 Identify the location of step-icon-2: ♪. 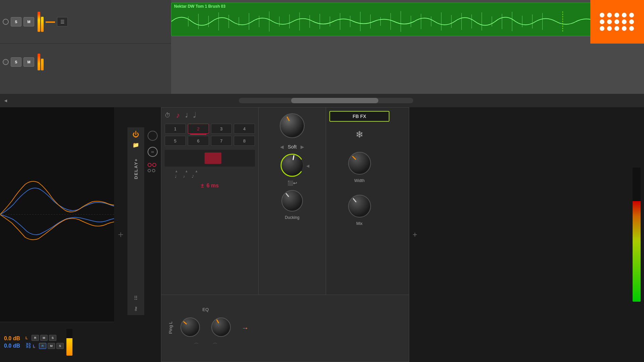
(184, 176).